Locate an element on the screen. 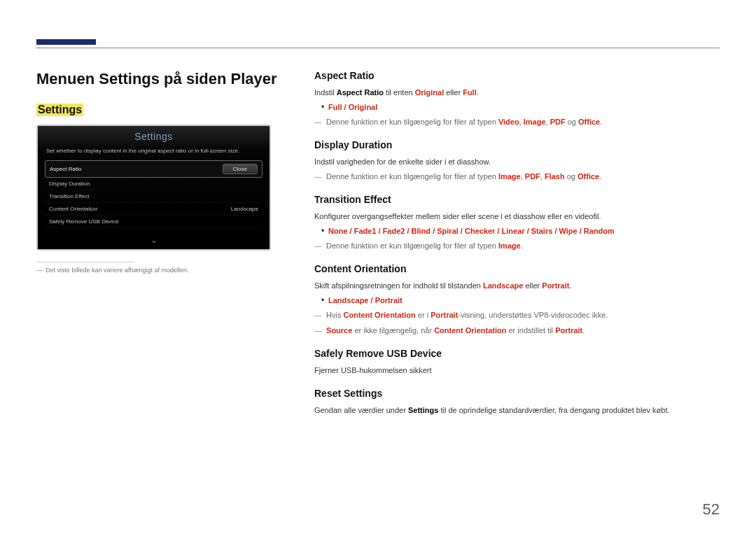 The image size is (756, 534). transition-effect-paragraph: Konfigurer overgangseffekter mellem side… is located at coordinates (517, 217).